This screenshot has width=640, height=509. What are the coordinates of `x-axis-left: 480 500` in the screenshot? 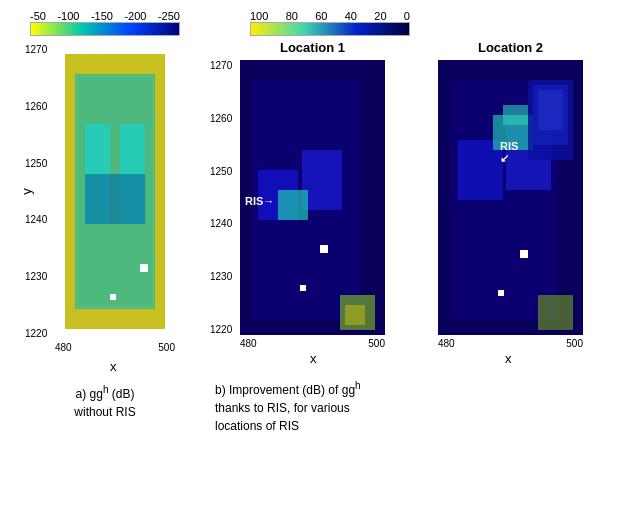 It's located at (115, 348).